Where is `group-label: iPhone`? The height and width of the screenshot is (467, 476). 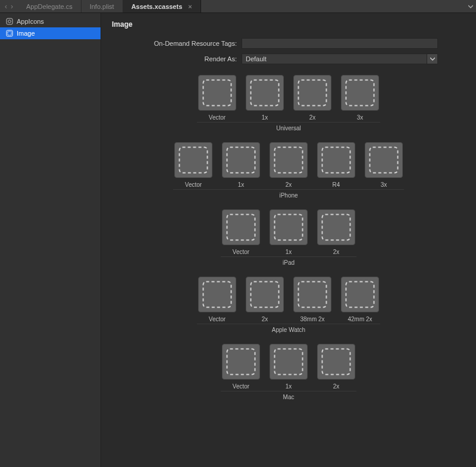
group-label: iPhone is located at coordinates (288, 195).